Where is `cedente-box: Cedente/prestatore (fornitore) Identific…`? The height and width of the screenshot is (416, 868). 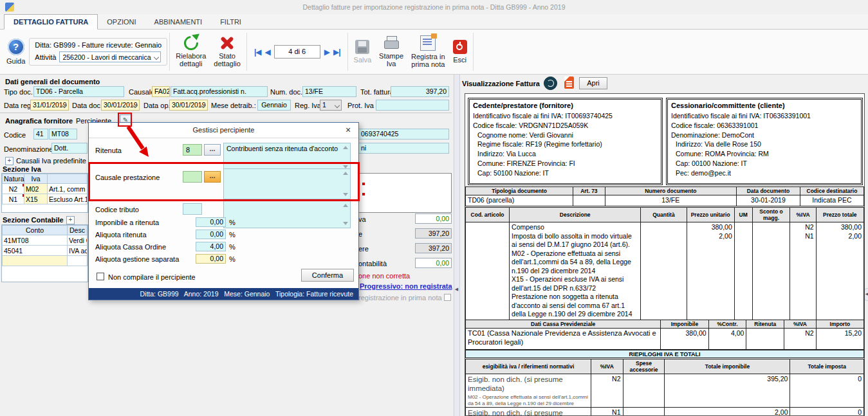
cedente-box: Cedente/prestatore (fornitore) Identific… is located at coordinates (565, 141).